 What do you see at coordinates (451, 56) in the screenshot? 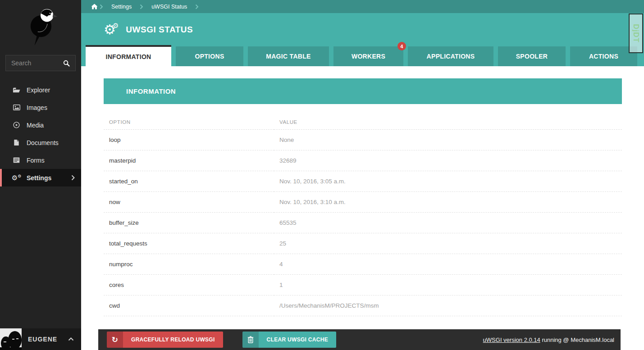
I see `tab-applications: APPLICATIONS` at bounding box center [451, 56].